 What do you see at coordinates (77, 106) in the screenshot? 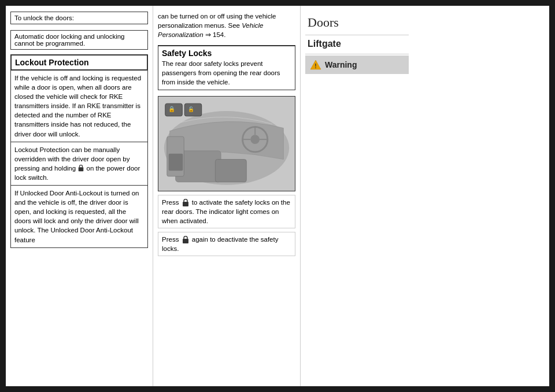
I see `lockout-main-text: If the vehicle is off and locking is req…` at bounding box center [77, 106].